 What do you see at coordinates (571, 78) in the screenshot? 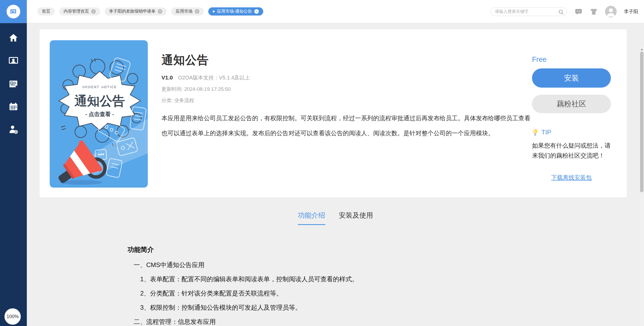
I see `install-button: 安装` at bounding box center [571, 78].